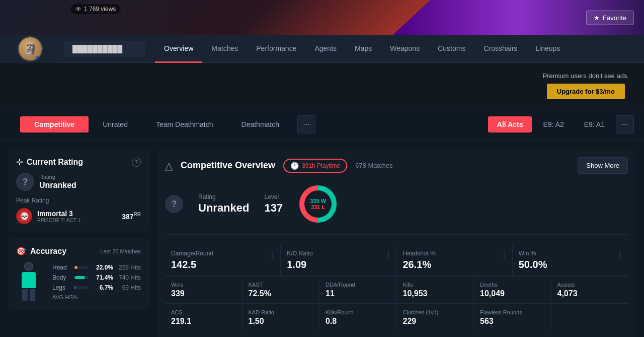 Image resolution: width=644 pixels, height=337 pixels. What do you see at coordinates (513, 290) in the screenshot?
I see `stat-deaths: Deaths 10,049` at bounding box center [513, 290].